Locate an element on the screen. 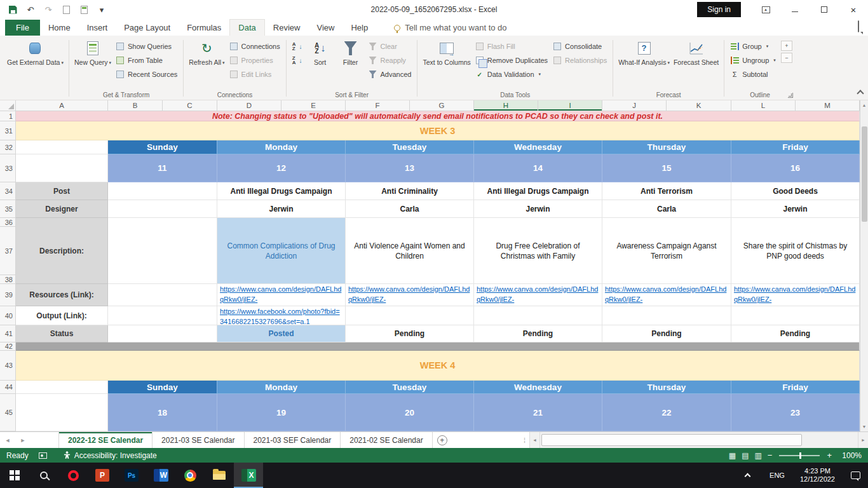  label-output: Output (Link): is located at coordinates (62, 316).